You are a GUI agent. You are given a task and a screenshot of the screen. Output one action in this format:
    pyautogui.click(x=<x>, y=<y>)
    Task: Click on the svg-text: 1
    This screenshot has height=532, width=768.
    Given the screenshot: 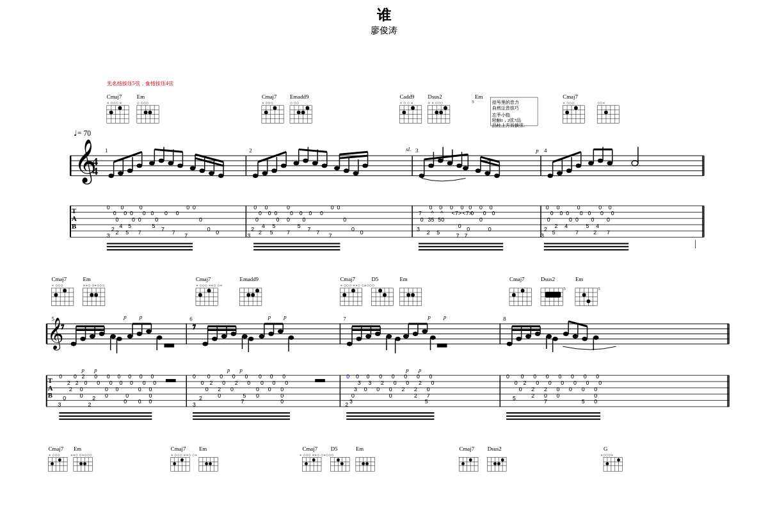 What is the action you would take?
    pyautogui.click(x=106, y=150)
    